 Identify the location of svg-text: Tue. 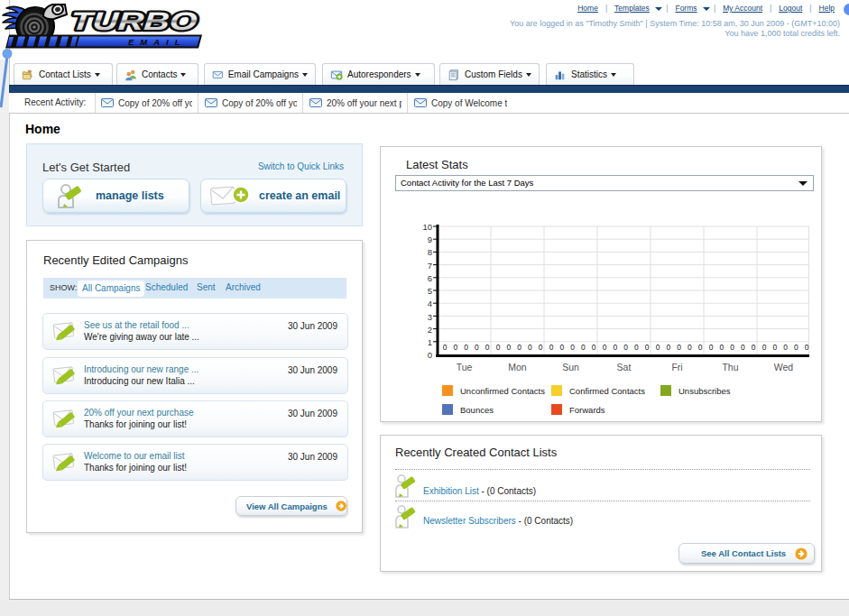
(465, 367).